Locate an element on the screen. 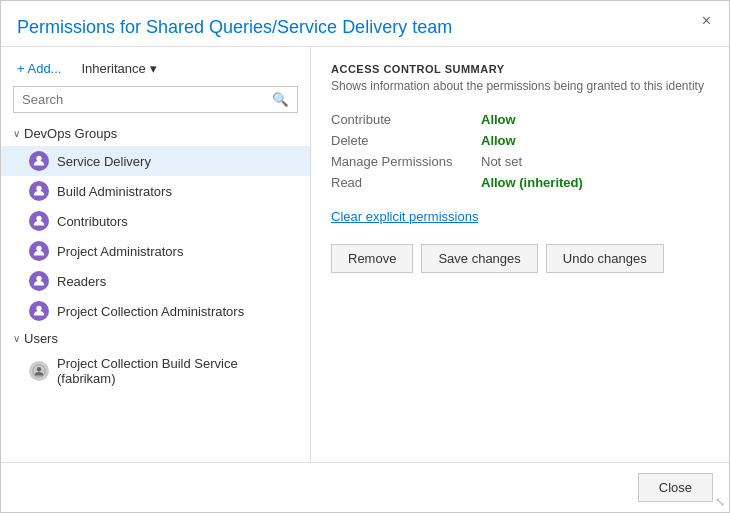  toolbar: + Add... Inheritance ▾ is located at coordinates (156, 70).